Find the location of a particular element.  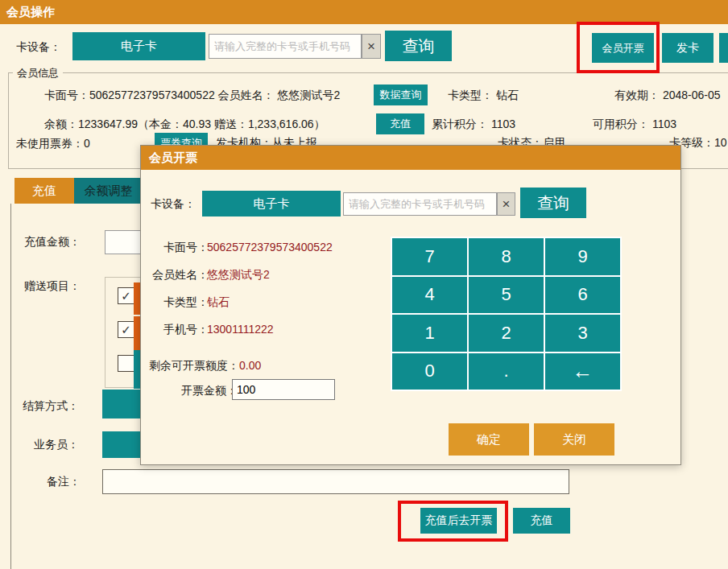

dialog-title: 会员开票 is located at coordinates (411, 158).